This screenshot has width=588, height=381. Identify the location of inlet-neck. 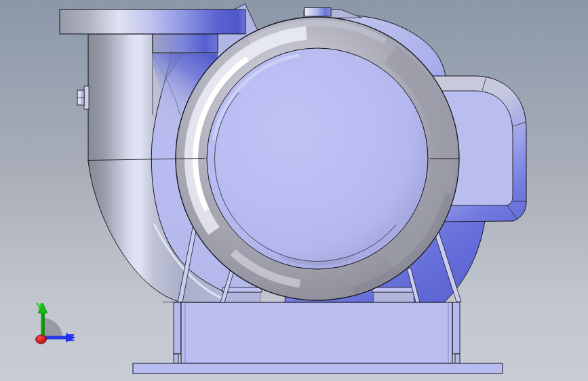
(185, 43).